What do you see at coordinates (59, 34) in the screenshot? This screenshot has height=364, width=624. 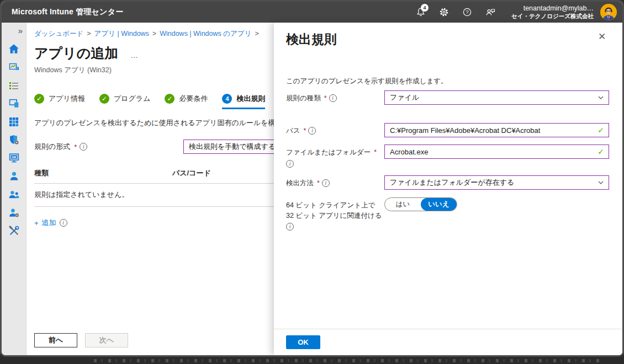 I see `breadcrumb-link-dashboard: ダッシュボード` at bounding box center [59, 34].